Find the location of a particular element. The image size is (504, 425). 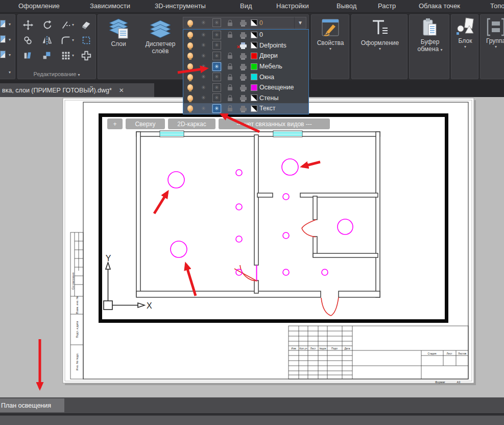

erase-tool-icon is located at coordinates (86, 25).